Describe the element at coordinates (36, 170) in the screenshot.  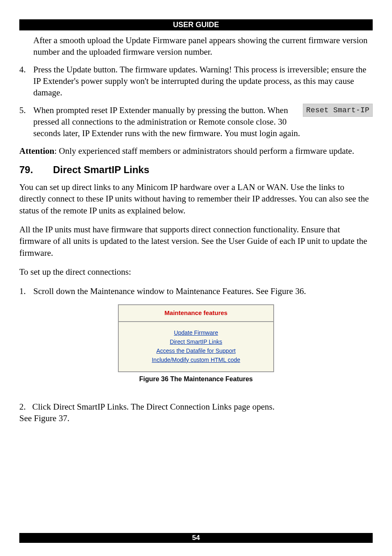
I see `section-number: 79.` at that location.